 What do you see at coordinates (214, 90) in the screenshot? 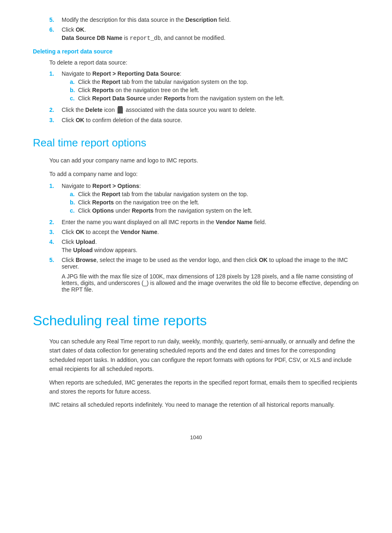
I see `deleting-step-1b: b. Click Reports on the navigation tree …` at bounding box center [214, 90].